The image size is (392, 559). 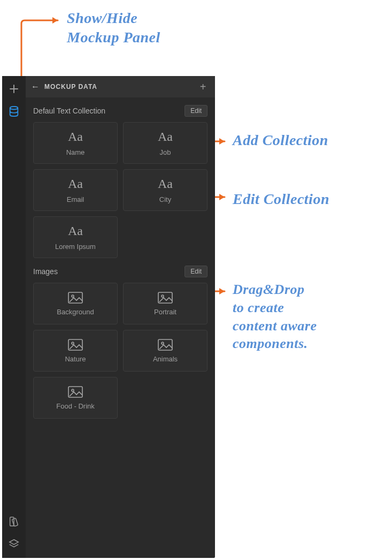 I want to click on tool-rail, so click(x=14, y=317).